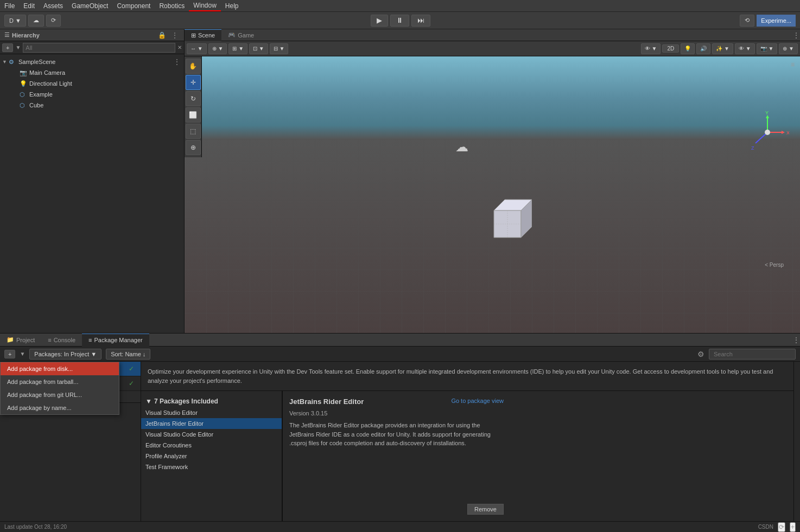  What do you see at coordinates (49, 340) in the screenshot?
I see `console-tab-icon: ≡` at bounding box center [49, 340].